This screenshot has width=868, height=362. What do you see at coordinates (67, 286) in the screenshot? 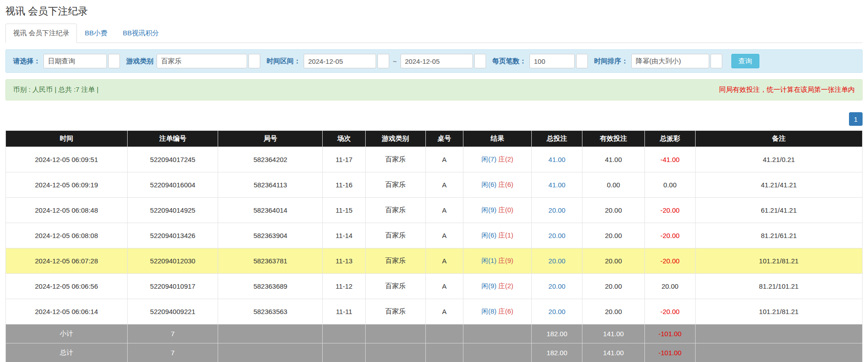
I see `cell-time: 2024-12-05 06:06:56` at bounding box center [67, 286].